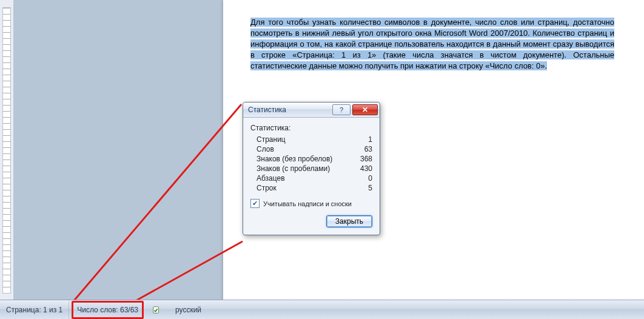  What do you see at coordinates (35, 309) in the screenshot?
I see `page-status: Страница: 1 из 1` at bounding box center [35, 309].